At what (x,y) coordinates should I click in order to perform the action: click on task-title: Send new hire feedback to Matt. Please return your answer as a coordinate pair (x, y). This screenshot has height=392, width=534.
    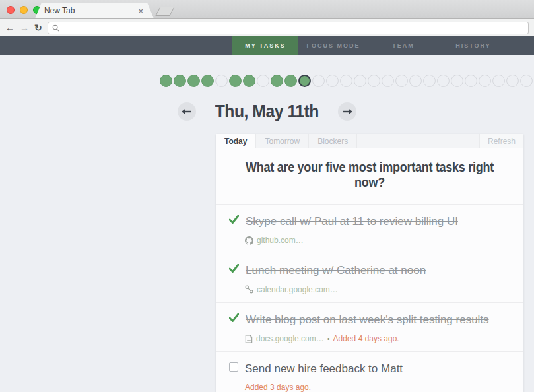
    Looking at the image, I should click on (323, 369).